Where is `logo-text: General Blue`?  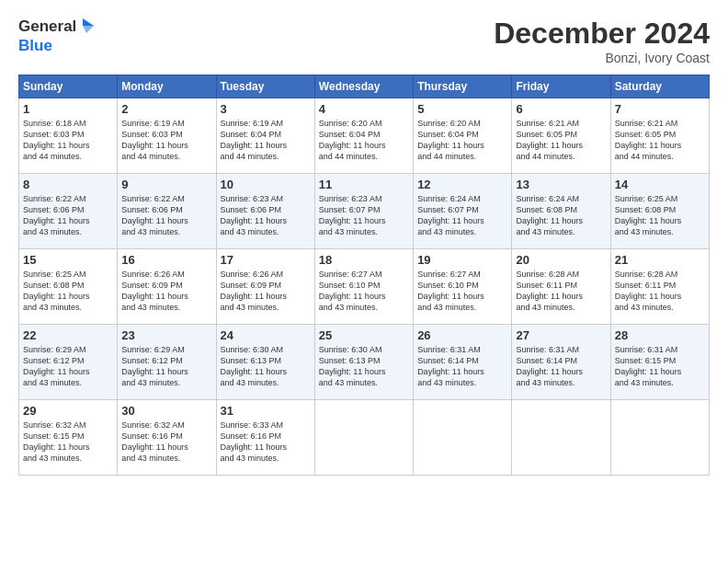 logo-text: General Blue is located at coordinates (56, 36).